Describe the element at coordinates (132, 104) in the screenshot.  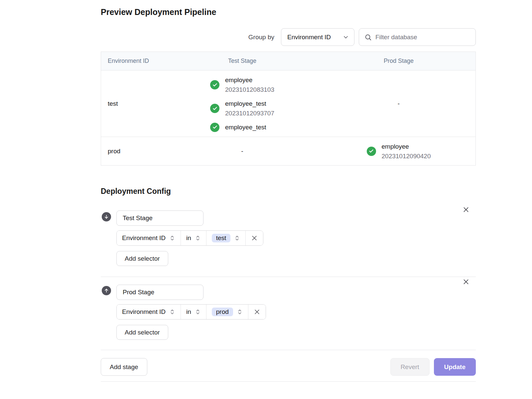
I see `environment-id-cell: test` at that location.